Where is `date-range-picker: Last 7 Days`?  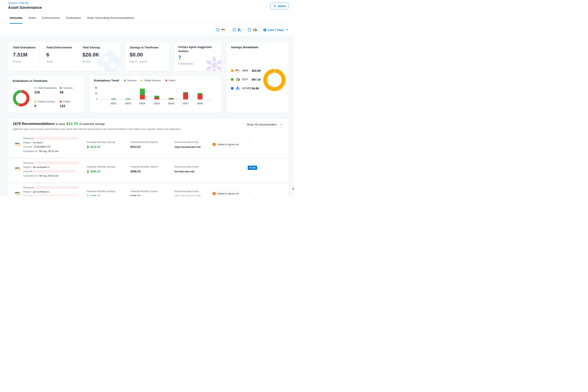 date-range-picker: Last 7 Days is located at coordinates (276, 30).